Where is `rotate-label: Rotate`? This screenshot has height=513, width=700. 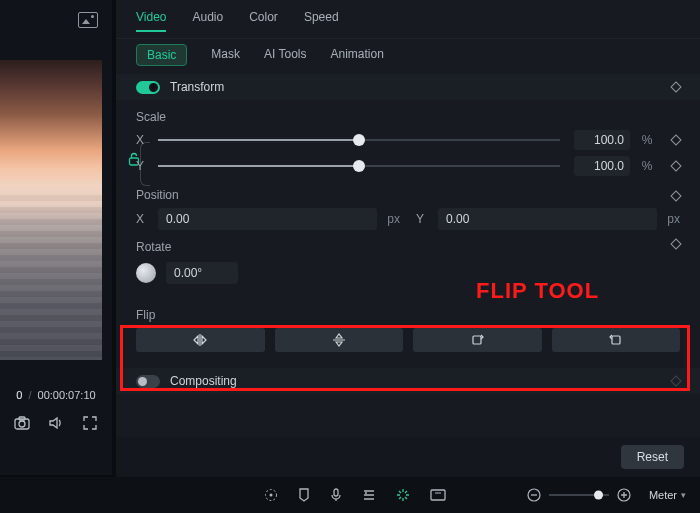 rotate-label: Rotate is located at coordinates (408, 247).